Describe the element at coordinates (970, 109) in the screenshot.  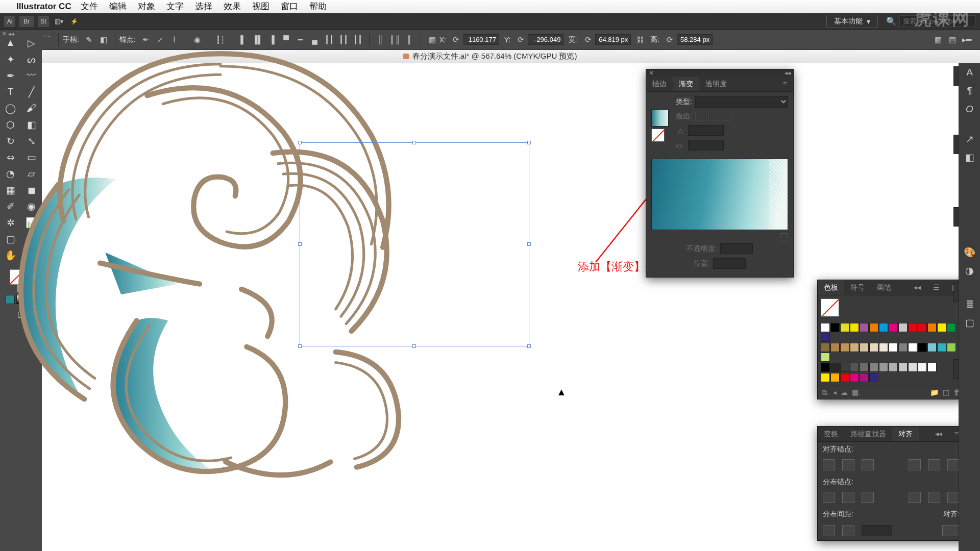
I see `opentype-panel-icon: O` at that location.